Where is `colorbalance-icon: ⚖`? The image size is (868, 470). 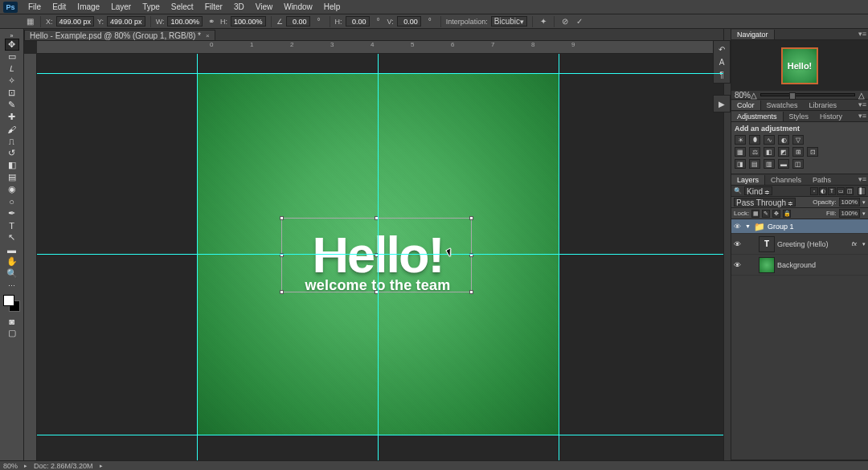
colorbalance-icon: ⚖ is located at coordinates (755, 152).